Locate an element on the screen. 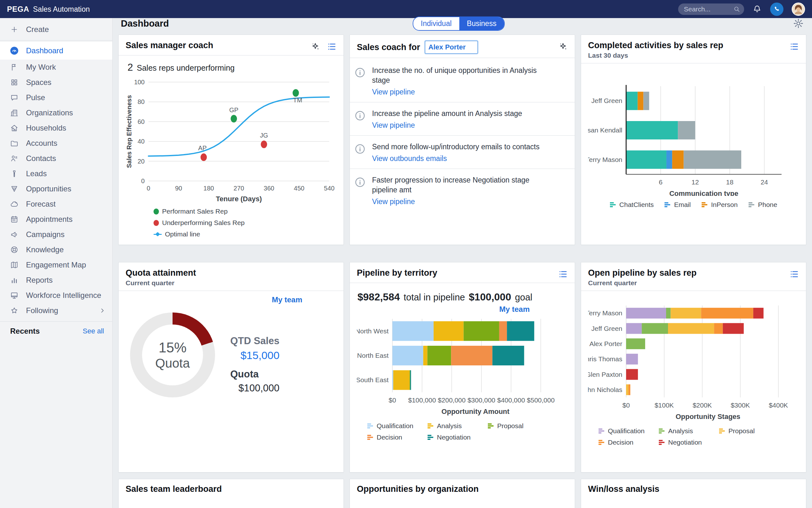 This screenshot has height=508, width=812. sidebar-item-forecast: Forecast is located at coordinates (56, 204).